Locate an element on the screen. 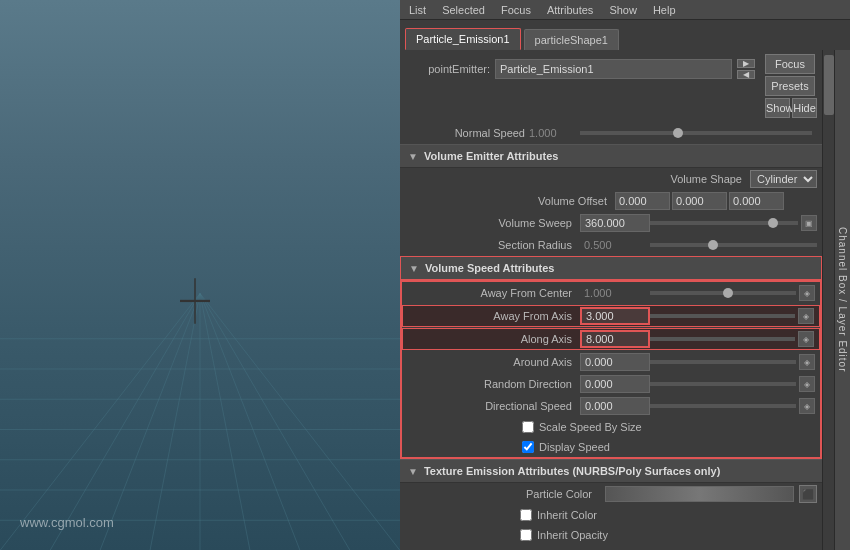  menu-focus: Focus is located at coordinates (516, 10).